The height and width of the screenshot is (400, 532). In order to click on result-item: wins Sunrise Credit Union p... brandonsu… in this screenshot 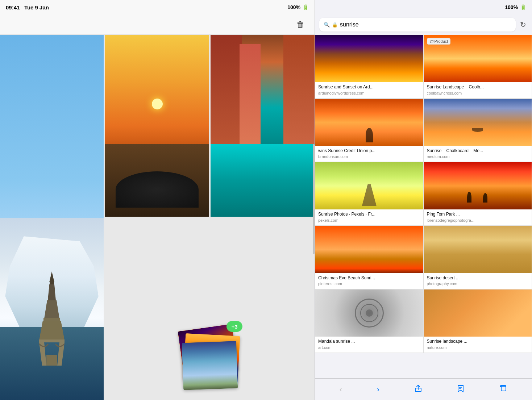, I will do `click(369, 130)`.